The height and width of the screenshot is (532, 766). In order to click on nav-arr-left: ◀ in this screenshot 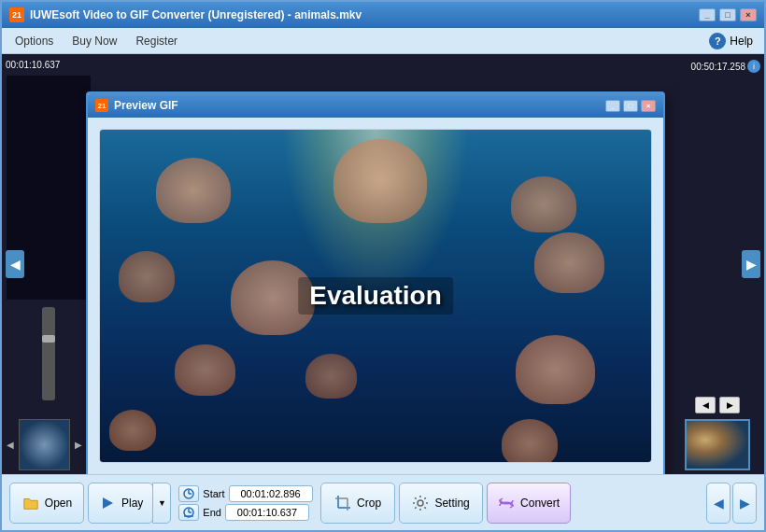, I will do `click(705, 405)`.